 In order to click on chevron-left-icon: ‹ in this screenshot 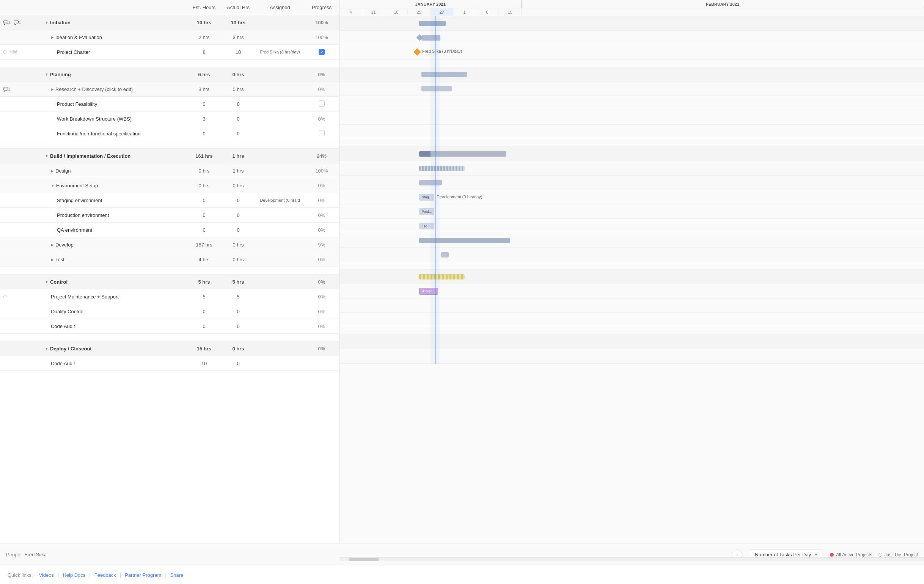, I will do `click(737, 555)`.